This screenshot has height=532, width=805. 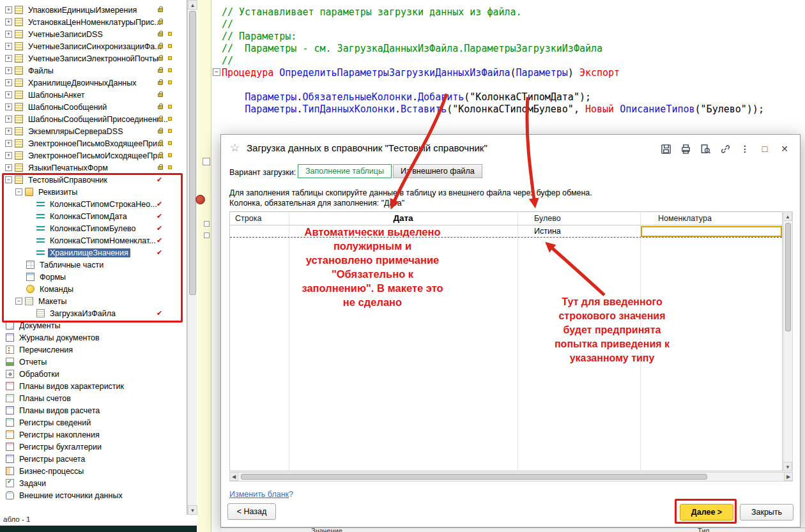 I want to click on tree-item: Журналы документов, so click(x=93, y=337).